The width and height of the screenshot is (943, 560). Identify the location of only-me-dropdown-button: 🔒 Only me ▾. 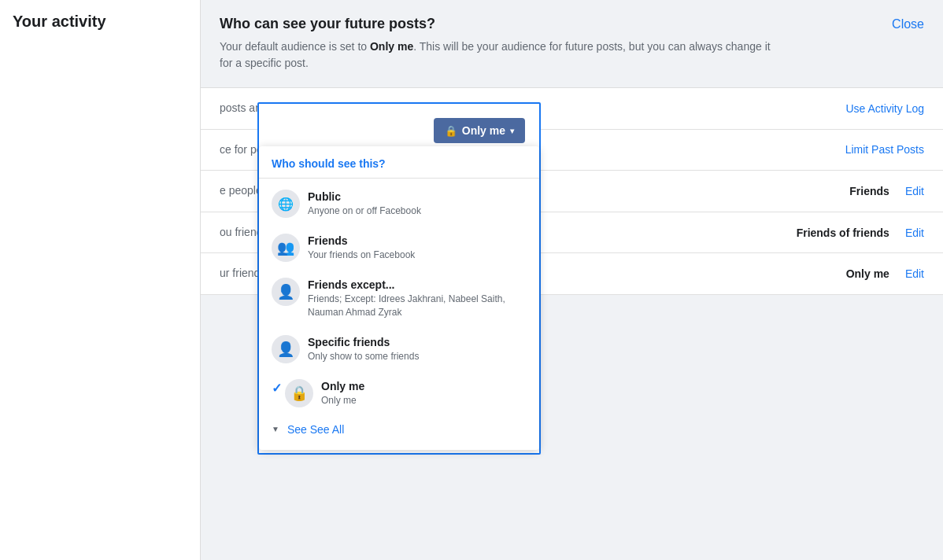
(479, 131).